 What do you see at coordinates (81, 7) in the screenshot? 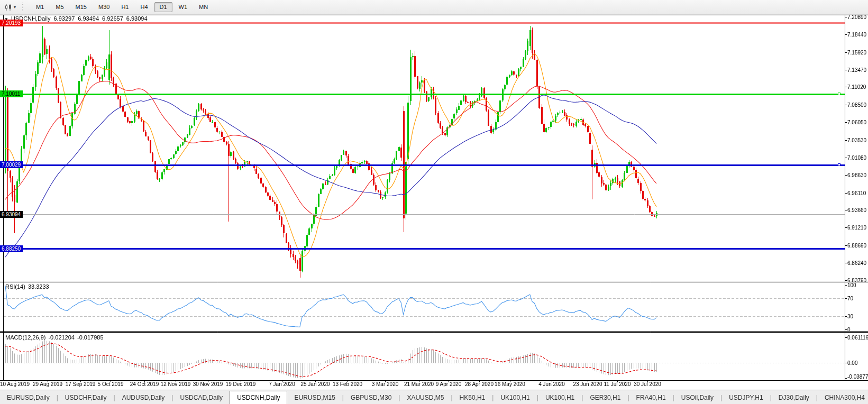
I see `timeframe-button-m15: M15` at bounding box center [81, 7].